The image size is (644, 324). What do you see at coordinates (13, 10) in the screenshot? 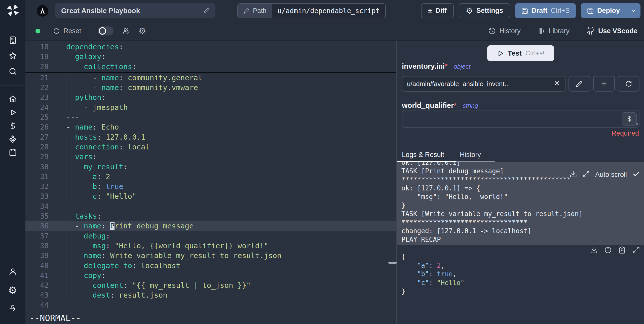
I see `windmill-logo-icon` at bounding box center [13, 10].